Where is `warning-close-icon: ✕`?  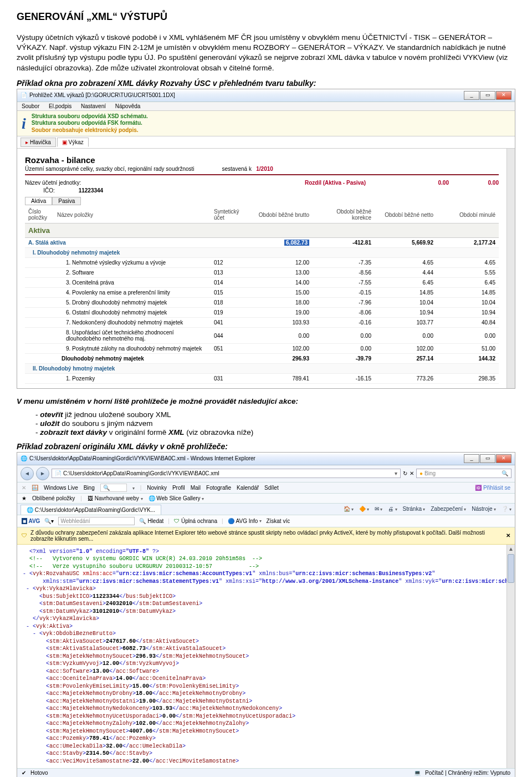
warning-close-icon: ✕ is located at coordinates (508, 536).